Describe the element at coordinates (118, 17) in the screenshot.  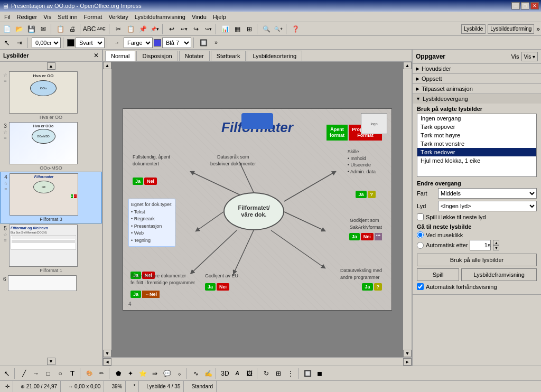
I see `menu-verktoy: Verktøy` at that location.